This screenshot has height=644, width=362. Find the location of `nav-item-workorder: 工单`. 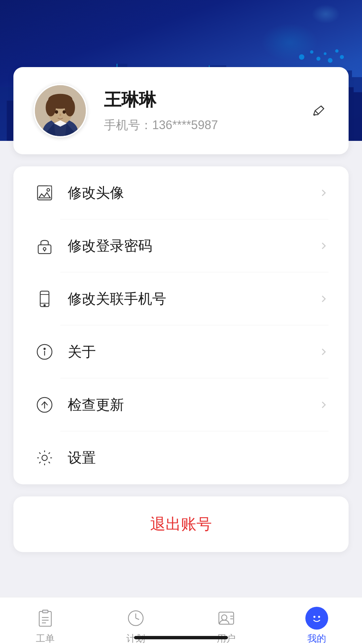

nav-item-workorder: 工单 is located at coordinates (45, 624).